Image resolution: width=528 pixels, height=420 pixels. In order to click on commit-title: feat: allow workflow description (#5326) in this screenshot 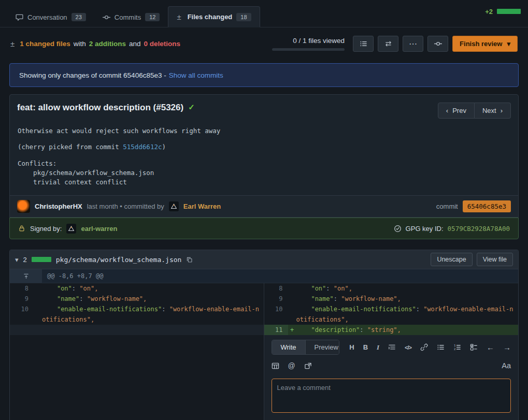, I will do `click(101, 108)`.